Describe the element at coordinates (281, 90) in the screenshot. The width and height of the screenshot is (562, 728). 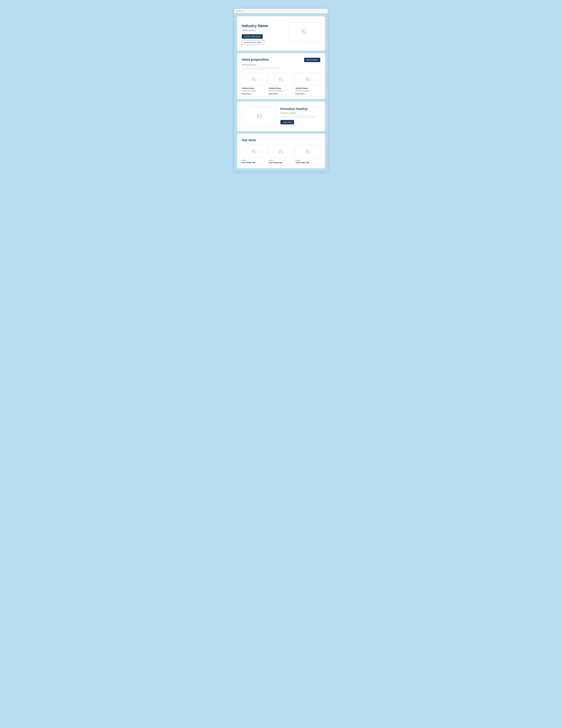
I see `browser-window: Industry Name Industry summary Contact c…` at that location.